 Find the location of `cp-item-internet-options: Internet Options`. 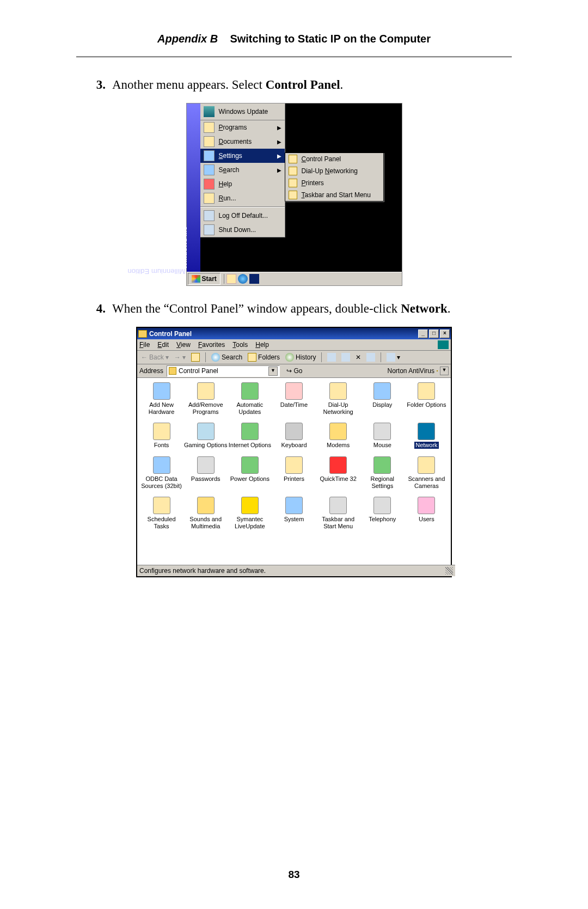

cp-item-internet-options: Internet Options is located at coordinates (249, 436).